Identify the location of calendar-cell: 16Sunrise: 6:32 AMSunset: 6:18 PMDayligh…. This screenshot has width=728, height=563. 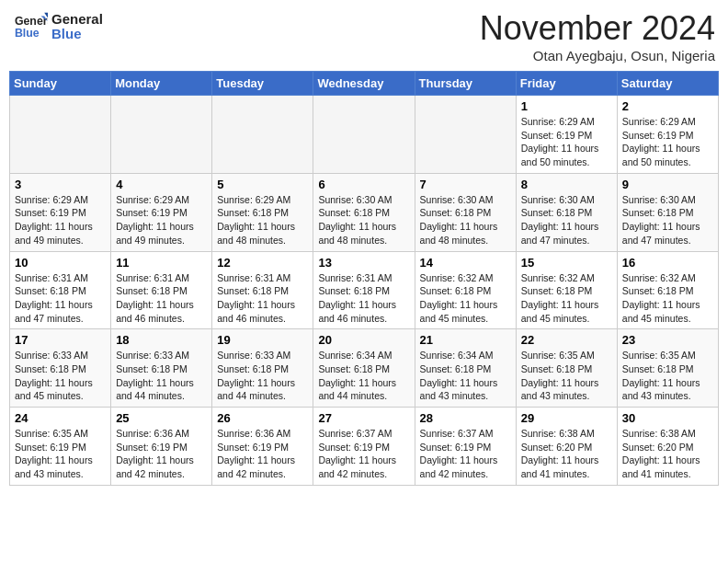
(667, 291).